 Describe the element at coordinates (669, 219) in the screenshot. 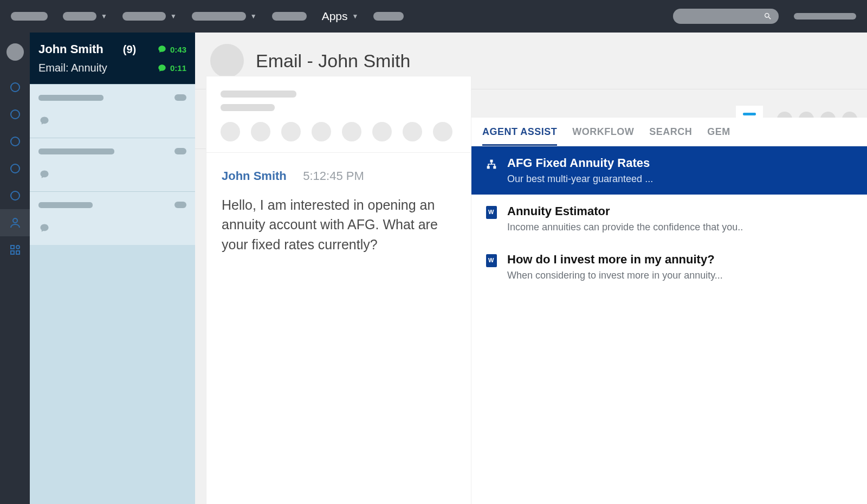

I see `assist-item-2: Annuity Estimator Income annuities can p…` at that location.